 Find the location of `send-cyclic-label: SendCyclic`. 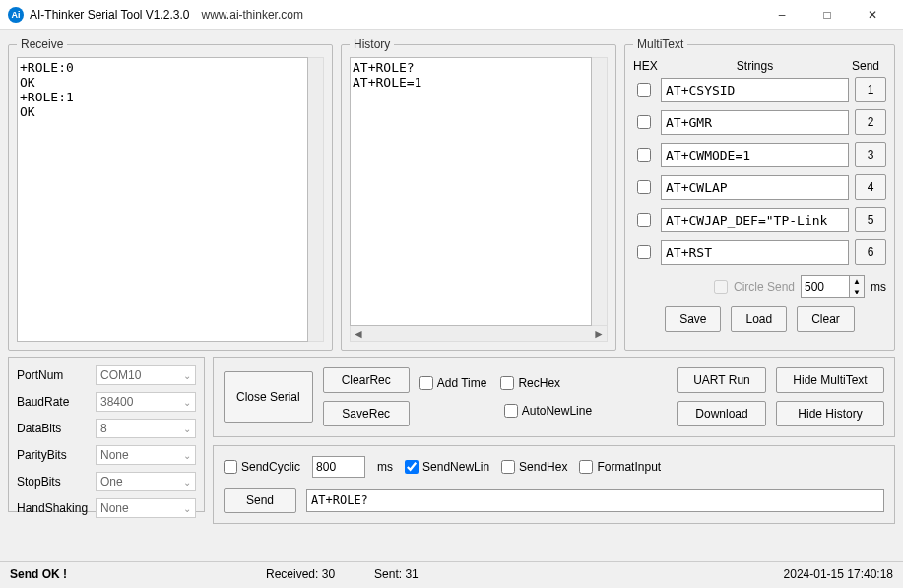

send-cyclic-label: SendCyclic is located at coordinates (271, 467).